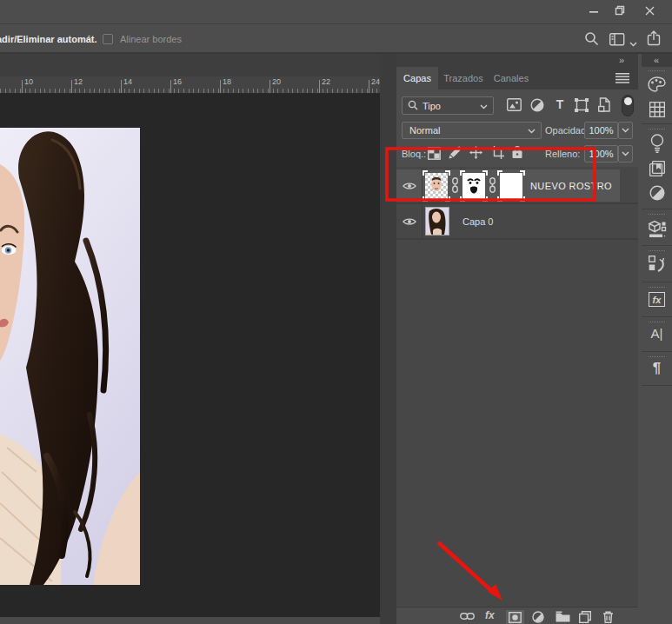  Describe the element at coordinates (417, 78) in the screenshot. I see `tab-capas: Capas` at that location.